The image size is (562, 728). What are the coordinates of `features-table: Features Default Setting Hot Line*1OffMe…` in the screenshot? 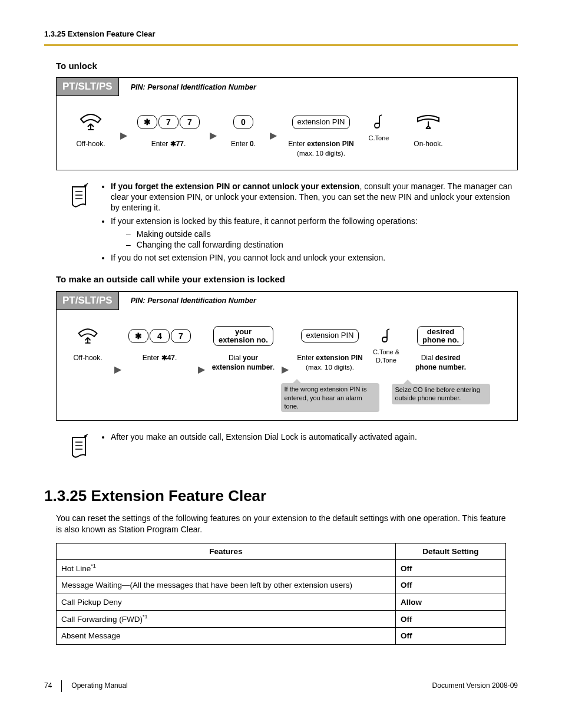 It's located at (281, 594).